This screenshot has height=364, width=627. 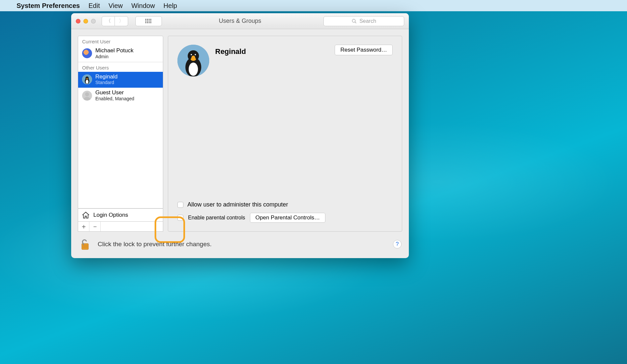 What do you see at coordinates (170, 6) in the screenshot?
I see `menu-help: Help` at bounding box center [170, 6].